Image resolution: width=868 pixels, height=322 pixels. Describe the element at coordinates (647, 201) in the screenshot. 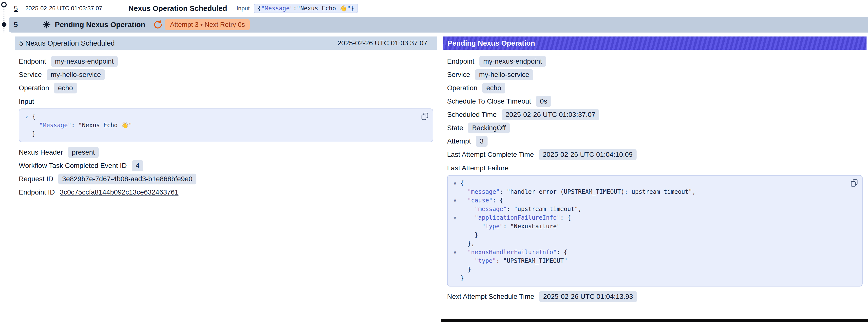

I see `code-line: ∨ "cause": {` at that location.